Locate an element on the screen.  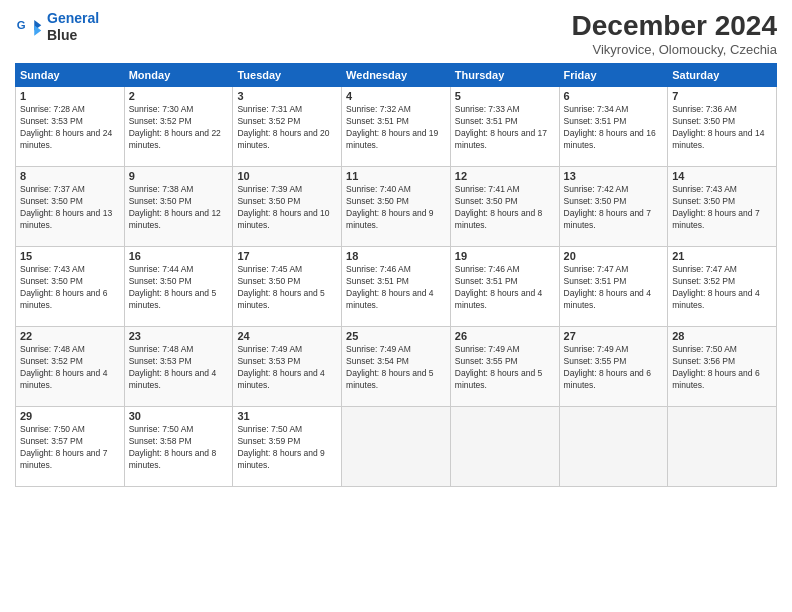
day-number: 14 is located at coordinates (722, 176).